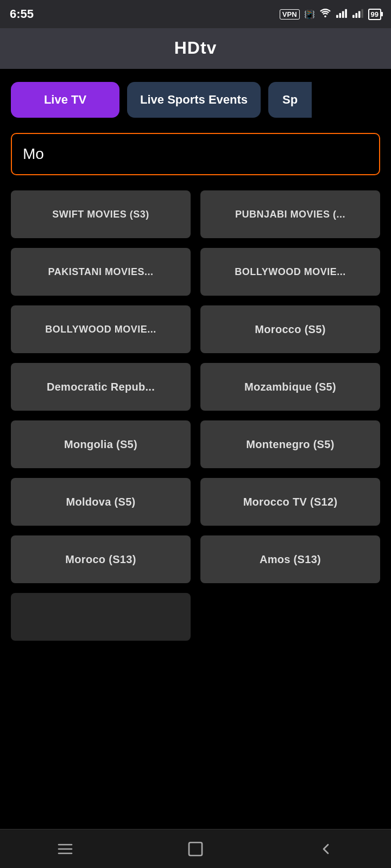  I want to click on channel-btn, so click(101, 617).